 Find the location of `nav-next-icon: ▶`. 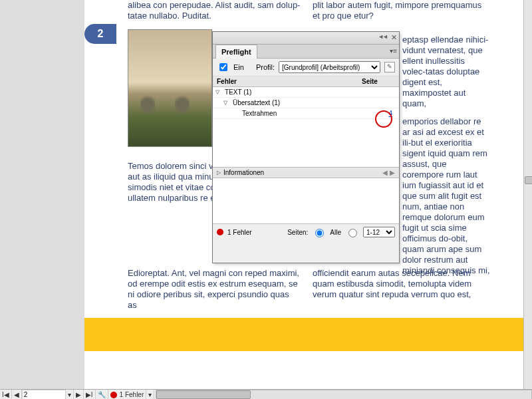

nav-next-icon: ▶ is located at coordinates (392, 173).